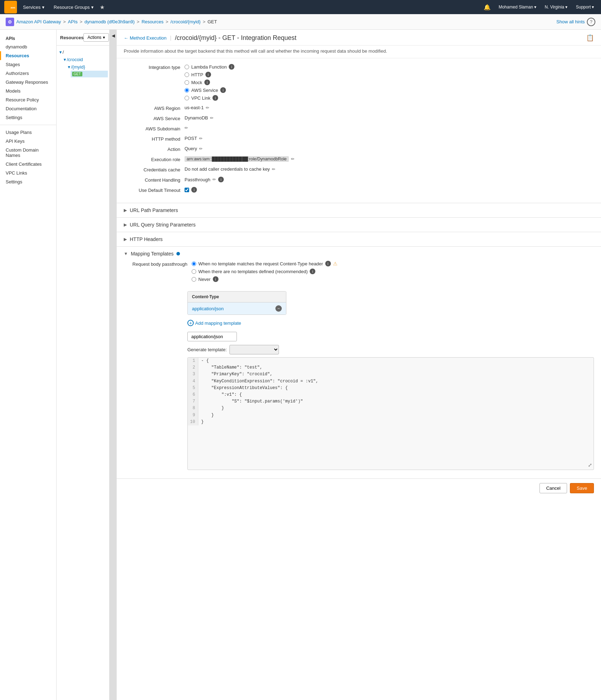 The height and width of the screenshot is (700, 601). I want to click on mock-info-icon: i, so click(207, 82).